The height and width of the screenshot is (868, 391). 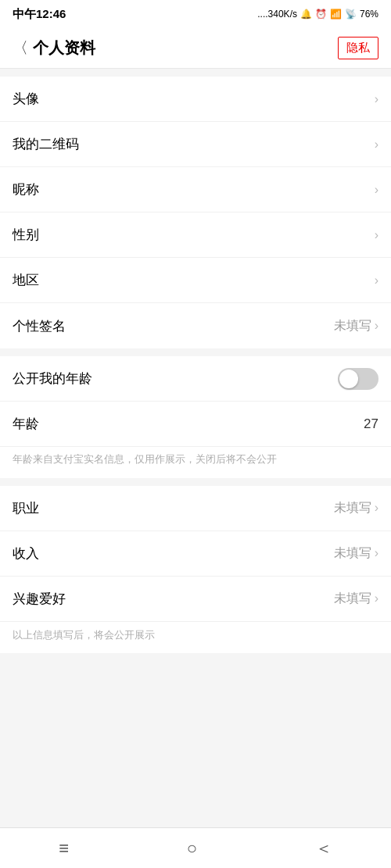 What do you see at coordinates (371, 424) in the screenshot?
I see `age-right: 27` at bounding box center [371, 424].